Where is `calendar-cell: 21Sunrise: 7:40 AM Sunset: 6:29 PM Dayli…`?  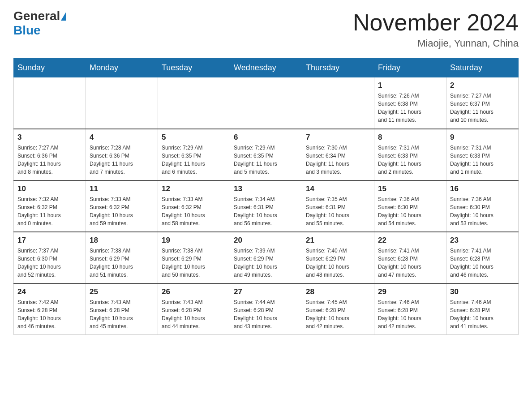
calendar-cell: 21Sunrise: 7:40 AM Sunset: 6:29 PM Dayli… is located at coordinates (339, 258).